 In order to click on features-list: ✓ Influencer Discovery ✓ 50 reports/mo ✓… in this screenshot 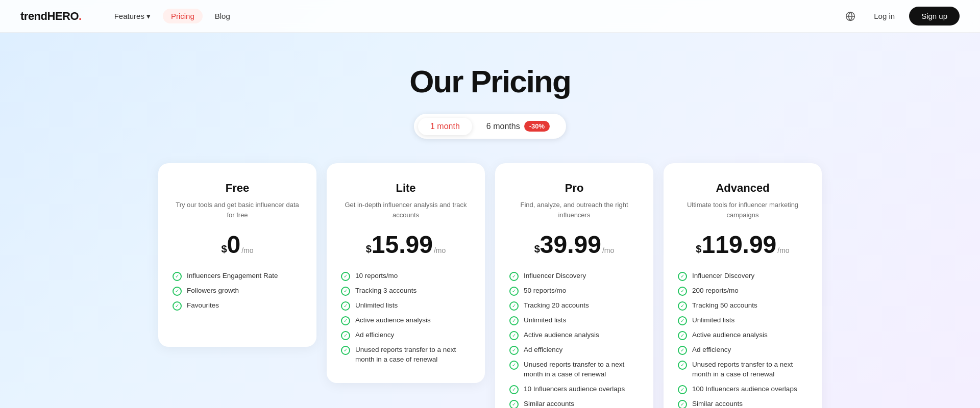, I will do `click(574, 340)`.